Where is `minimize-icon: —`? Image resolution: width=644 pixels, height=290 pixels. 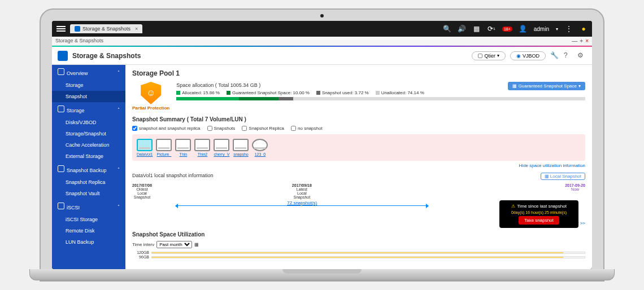
minimize-icon: — is located at coordinates (575, 41).